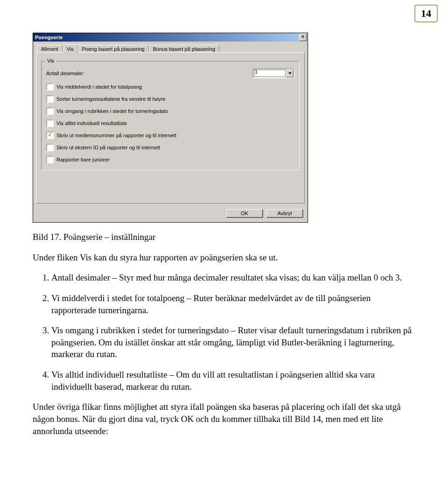 This screenshot has height=498, width=448. I want to click on check-label: Skriv ut ekstern ID på rapporter og til …, so click(108, 147).